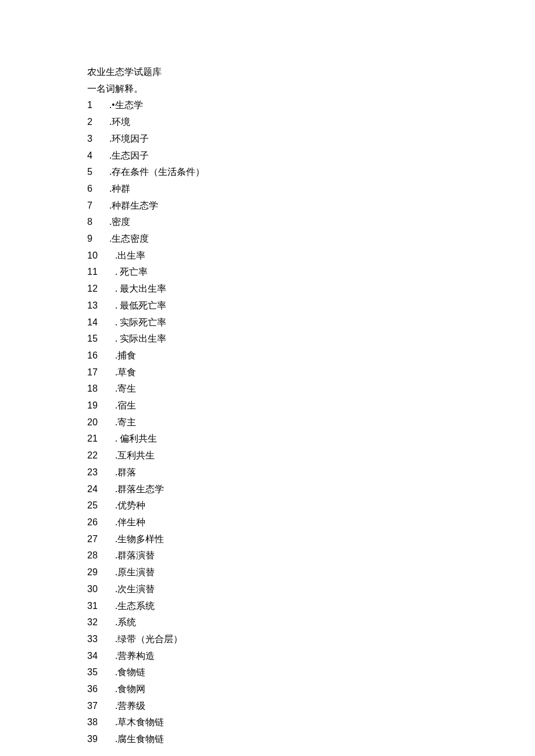 This screenshot has width=535, height=756. I want to click on list-item: 26.伴生种, so click(282, 523).